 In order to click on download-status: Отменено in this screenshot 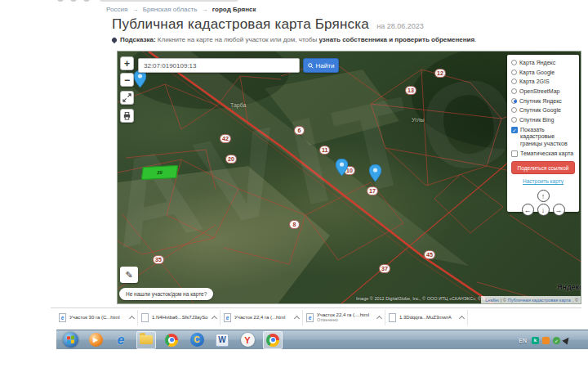, I will do `click(345, 320)`.